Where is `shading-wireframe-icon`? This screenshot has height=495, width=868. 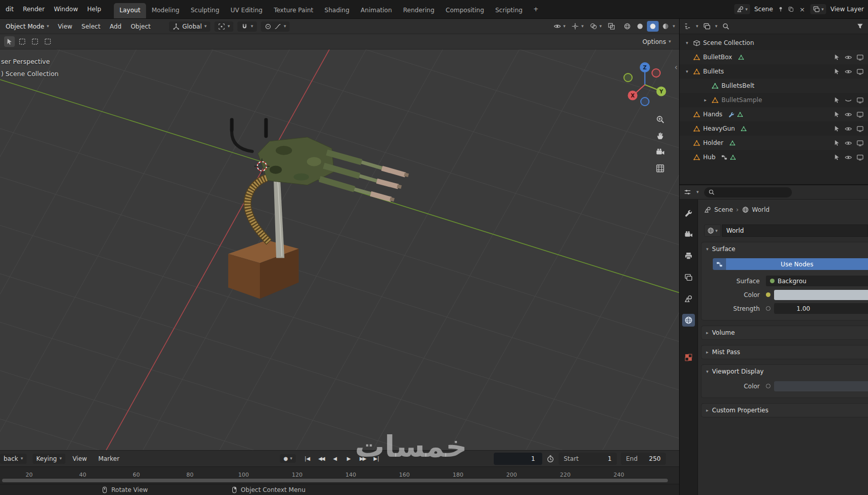 shading-wireframe-icon is located at coordinates (627, 27).